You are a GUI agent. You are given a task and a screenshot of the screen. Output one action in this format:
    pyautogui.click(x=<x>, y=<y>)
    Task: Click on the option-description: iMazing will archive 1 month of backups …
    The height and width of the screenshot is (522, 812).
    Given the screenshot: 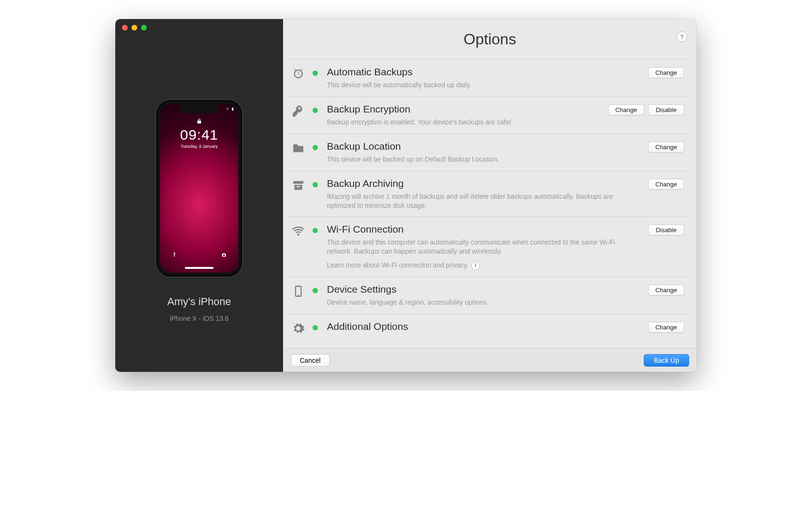 What is the action you would take?
    pyautogui.click(x=481, y=201)
    